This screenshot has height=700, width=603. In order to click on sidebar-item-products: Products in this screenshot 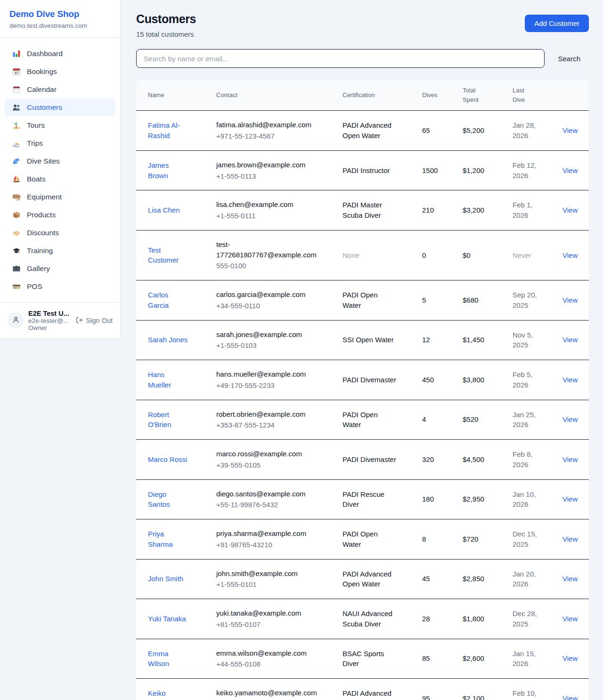, I will do `click(60, 215)`.